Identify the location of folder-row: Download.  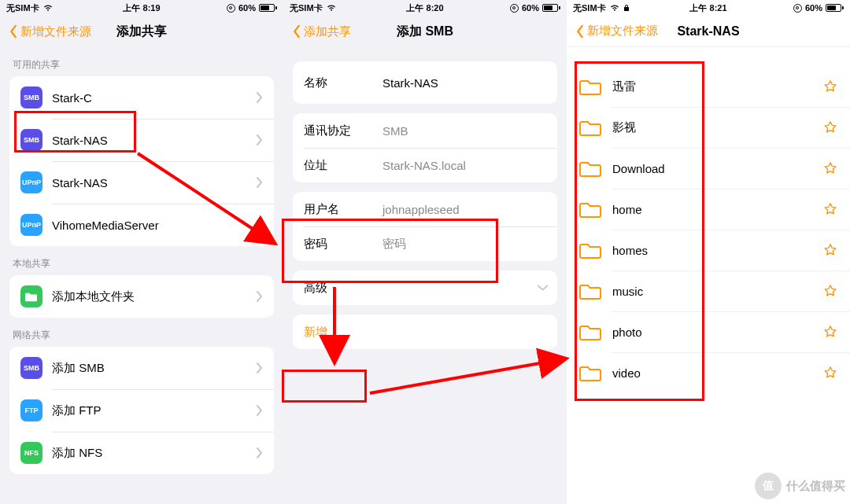
(708, 168).